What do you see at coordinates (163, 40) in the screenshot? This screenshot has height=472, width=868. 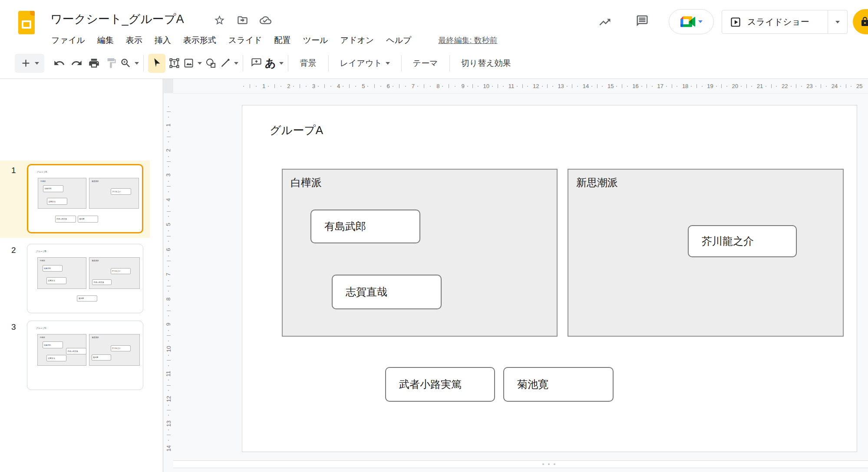 I see `menu-insert: 挿入` at bounding box center [163, 40].